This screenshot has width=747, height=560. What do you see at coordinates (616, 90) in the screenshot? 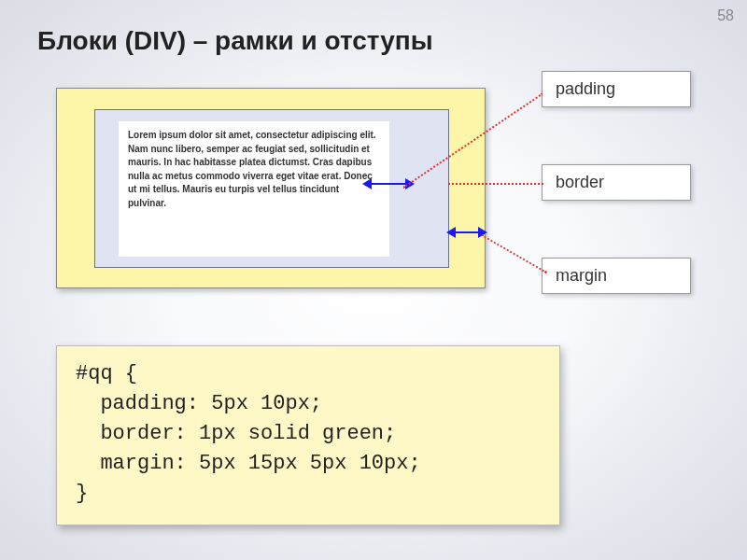
I see `padding-label: padding` at bounding box center [616, 90].